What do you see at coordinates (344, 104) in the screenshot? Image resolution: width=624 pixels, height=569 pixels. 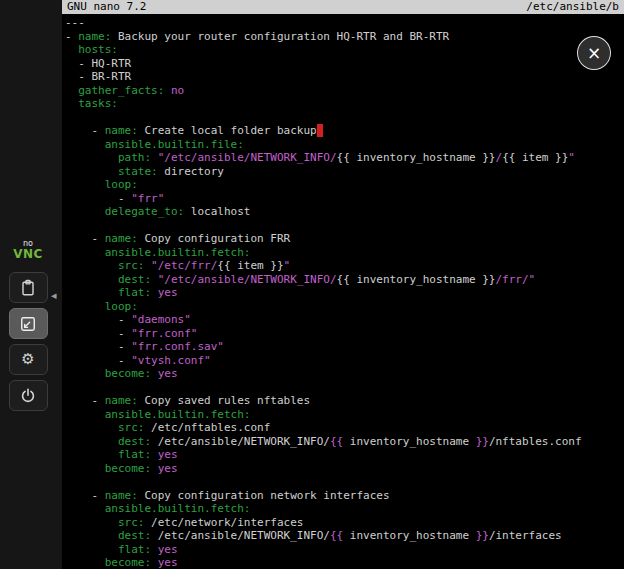 I see `editor-line: tasks:` at bounding box center [344, 104].